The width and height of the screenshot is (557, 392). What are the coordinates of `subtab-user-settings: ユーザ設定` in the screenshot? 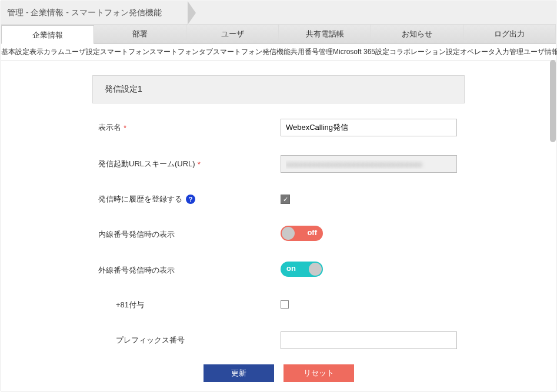 It's located at (82, 52).